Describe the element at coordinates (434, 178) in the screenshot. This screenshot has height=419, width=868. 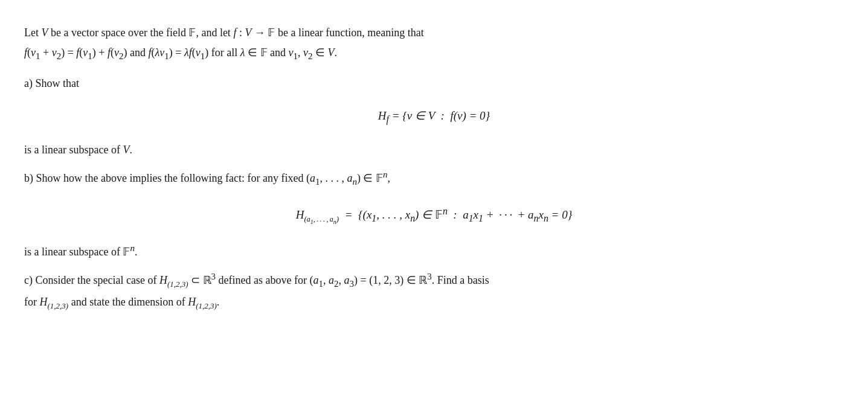
I see `part-b-label: b) Show how the above implies the follow…` at that location.